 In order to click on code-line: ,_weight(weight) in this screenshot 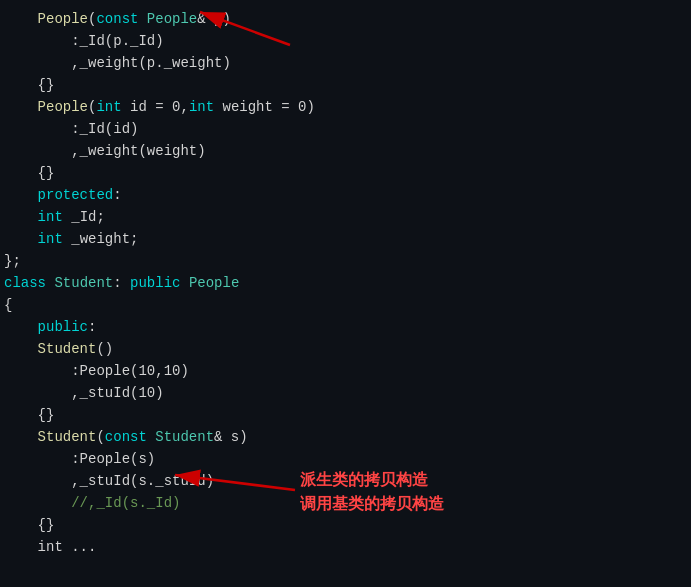, I will do `click(346, 151)`.